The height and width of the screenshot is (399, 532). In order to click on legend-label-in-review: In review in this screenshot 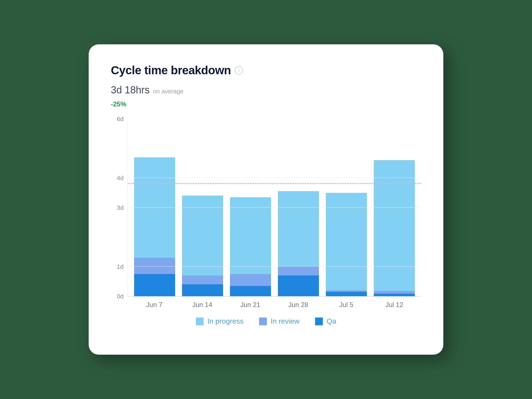, I will do `click(285, 321)`.